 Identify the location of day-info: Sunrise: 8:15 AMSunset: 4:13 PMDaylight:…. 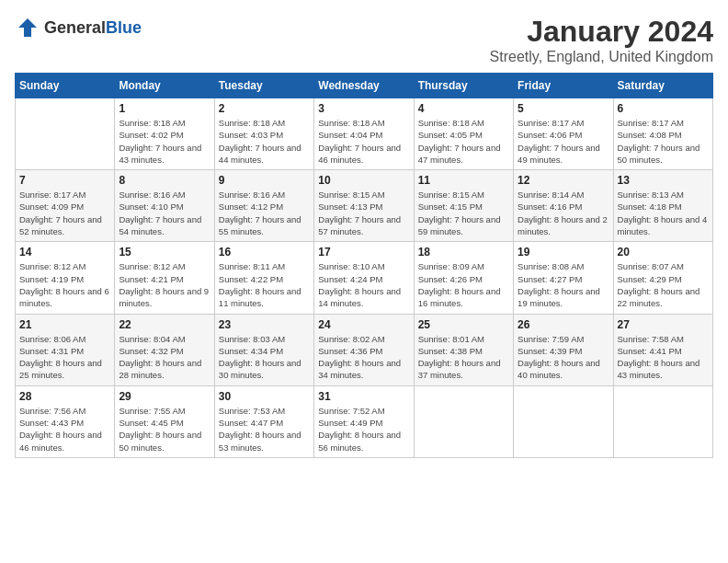
(364, 213).